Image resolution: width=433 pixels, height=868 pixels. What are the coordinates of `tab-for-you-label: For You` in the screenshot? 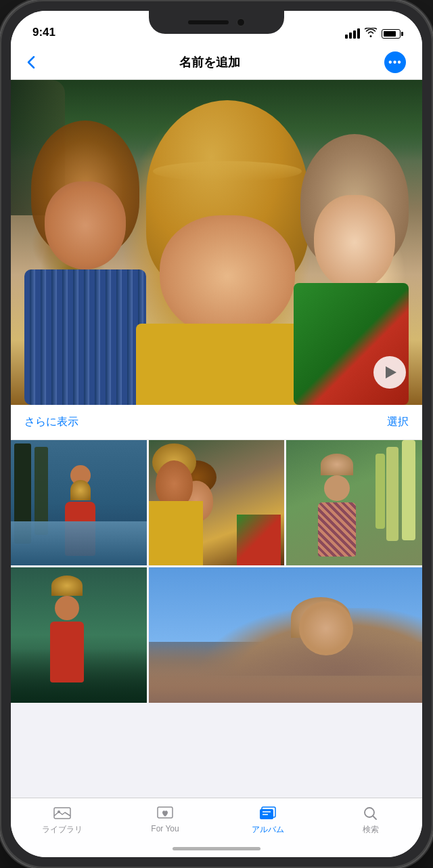 It's located at (165, 829).